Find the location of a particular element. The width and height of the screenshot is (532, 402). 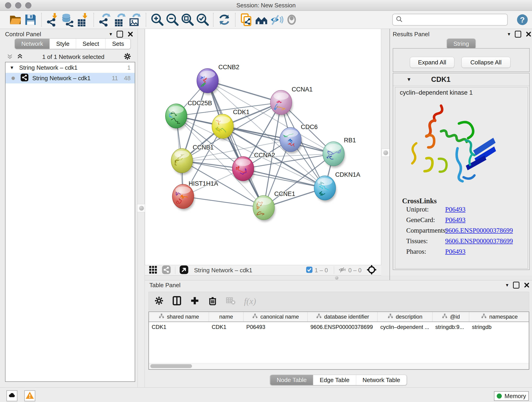

tab-edge-table: Edge Table is located at coordinates (335, 380).